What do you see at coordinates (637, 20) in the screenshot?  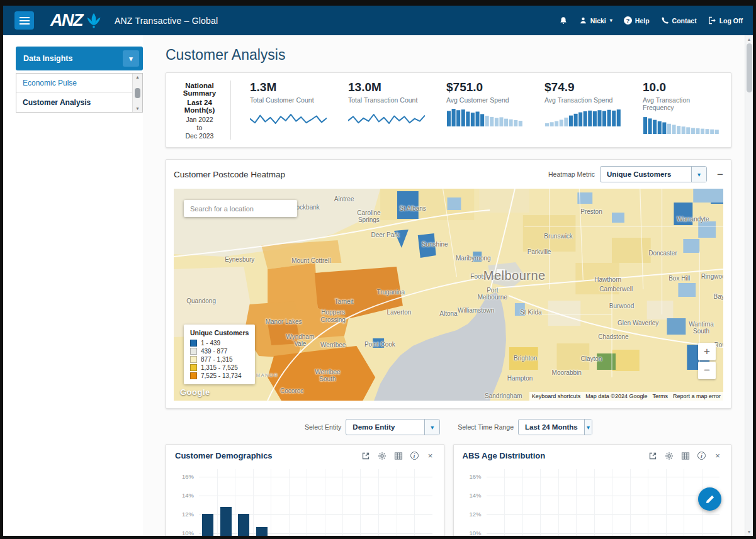 I see `help-button: ? Help` at bounding box center [637, 20].